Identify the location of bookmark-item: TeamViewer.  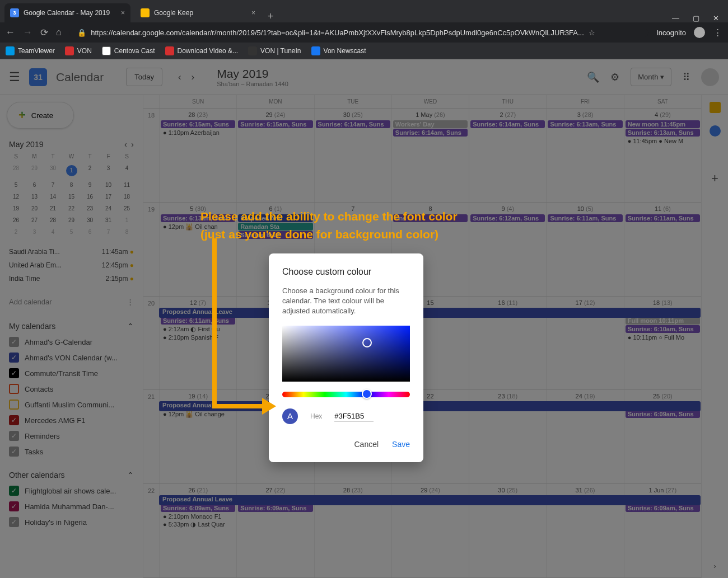
(30, 51).